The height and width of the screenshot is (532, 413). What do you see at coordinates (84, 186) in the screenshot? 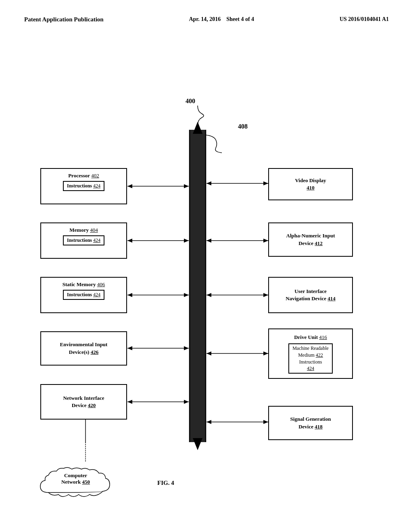
I see `processor-instructions: Instructions 424` at bounding box center [84, 186].